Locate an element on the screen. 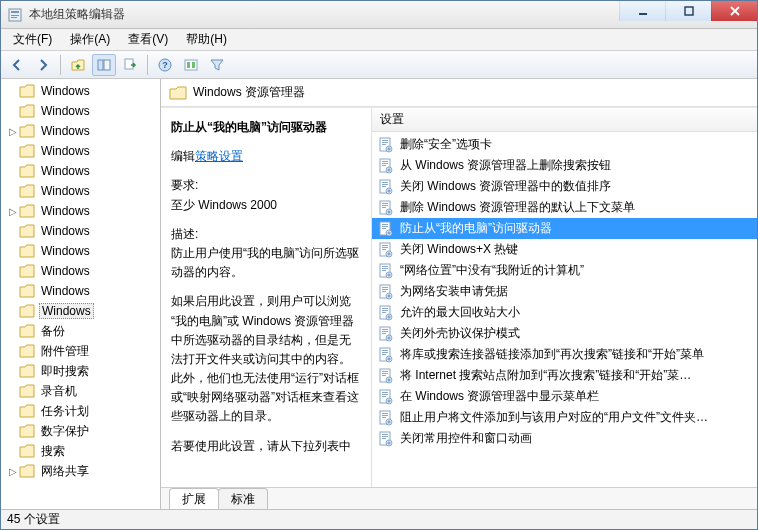 The image size is (758, 530). list-item: 在 Windows 资源管理器中显示菜单栏 is located at coordinates (564, 396).